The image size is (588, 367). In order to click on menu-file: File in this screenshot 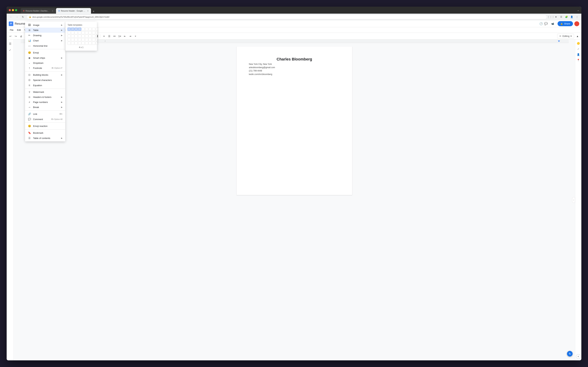, I will do `click(12, 30)`.